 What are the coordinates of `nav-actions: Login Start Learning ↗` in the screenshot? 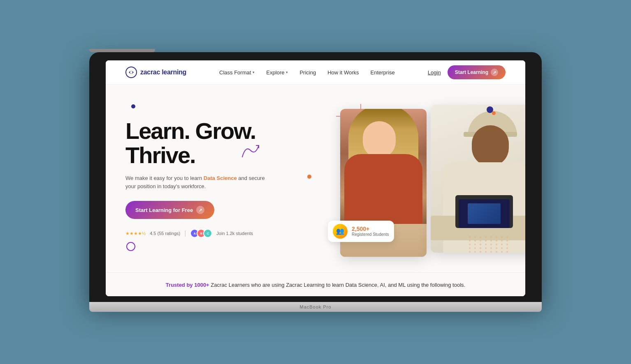 It's located at (466, 72).